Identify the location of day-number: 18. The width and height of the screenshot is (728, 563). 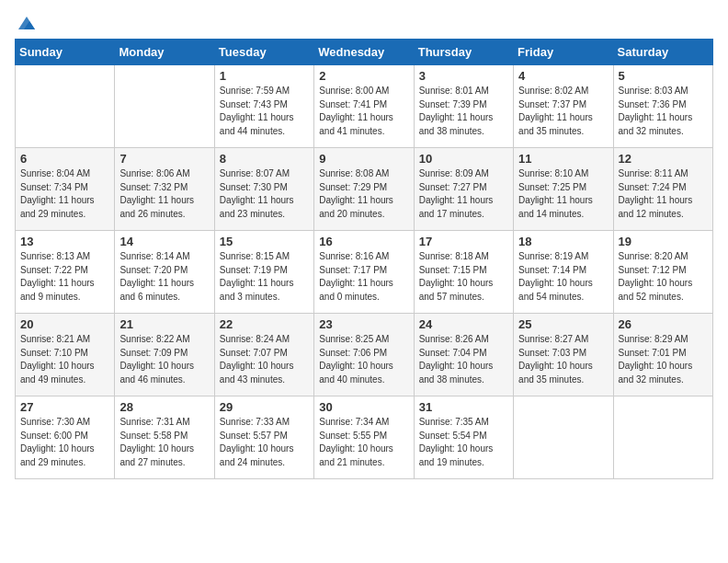
(563, 241).